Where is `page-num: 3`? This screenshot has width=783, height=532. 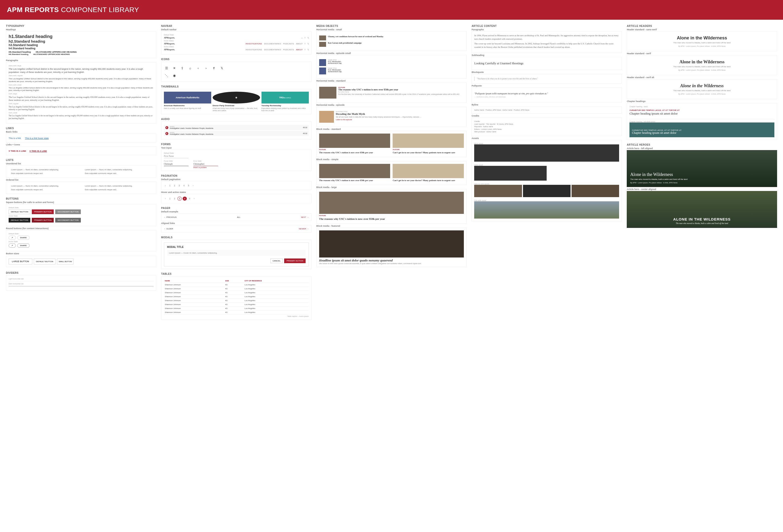 page-num: 3 is located at coordinates (179, 186).